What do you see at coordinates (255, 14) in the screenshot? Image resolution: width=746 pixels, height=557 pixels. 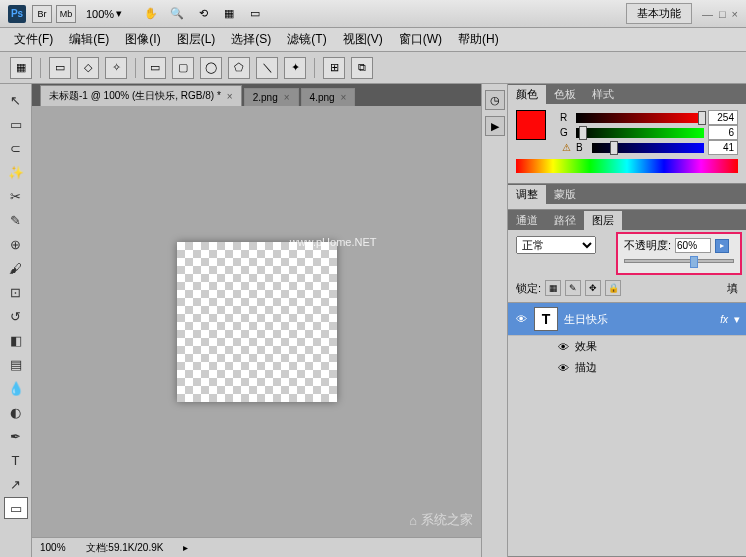 I see `screen-mode-icon: ▭` at bounding box center [255, 14].